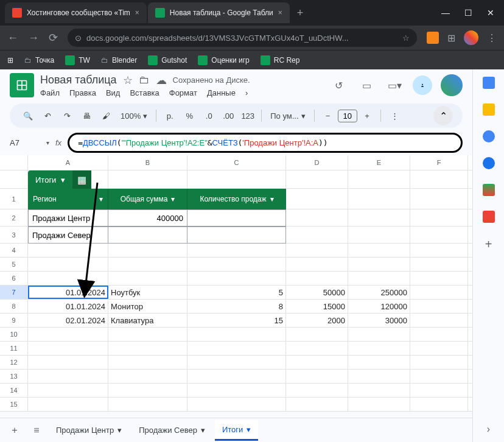 This screenshot has height=442, width=504. What do you see at coordinates (148, 320) in the screenshot?
I see `cell: Клавиатура` at bounding box center [148, 320].